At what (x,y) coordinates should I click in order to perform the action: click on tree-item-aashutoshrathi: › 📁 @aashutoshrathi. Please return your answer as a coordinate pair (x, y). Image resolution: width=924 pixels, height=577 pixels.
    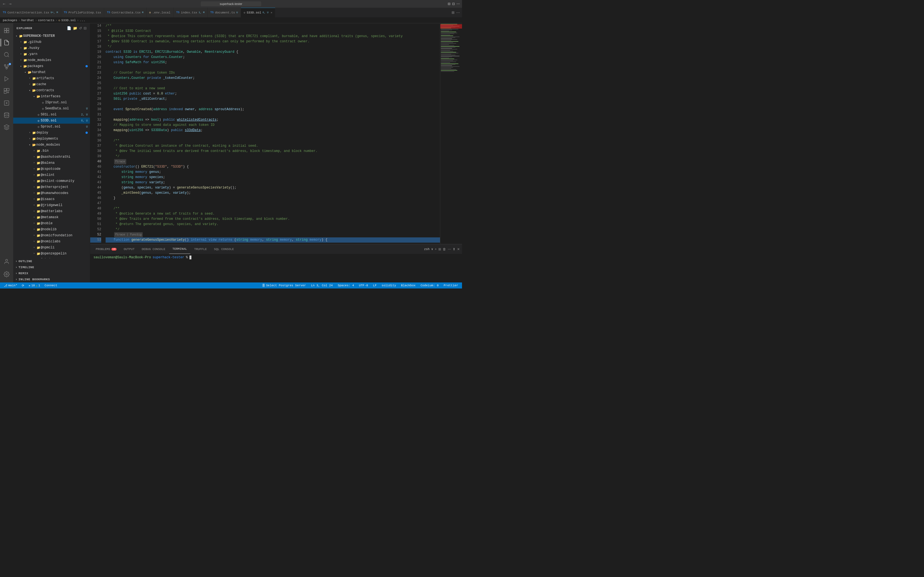
    Looking at the image, I should click on (52, 157).